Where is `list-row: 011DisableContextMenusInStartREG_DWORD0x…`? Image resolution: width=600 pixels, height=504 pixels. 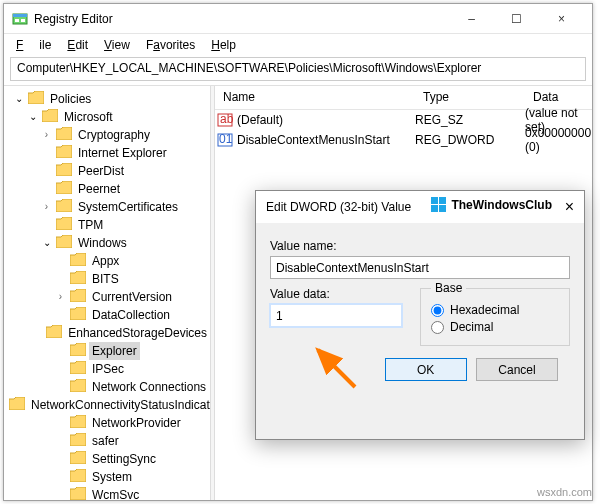 list-row: 011DisableContextMenusInStartREG_DWORD0x… is located at coordinates (404, 140).